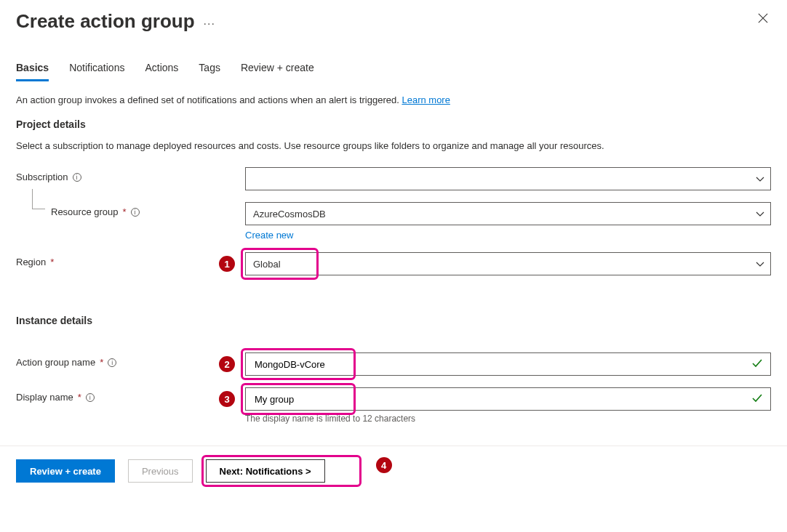 Image resolution: width=787 pixels, height=532 pixels. I want to click on resource-group-dropdown: AzureCosmosDB, so click(508, 214).